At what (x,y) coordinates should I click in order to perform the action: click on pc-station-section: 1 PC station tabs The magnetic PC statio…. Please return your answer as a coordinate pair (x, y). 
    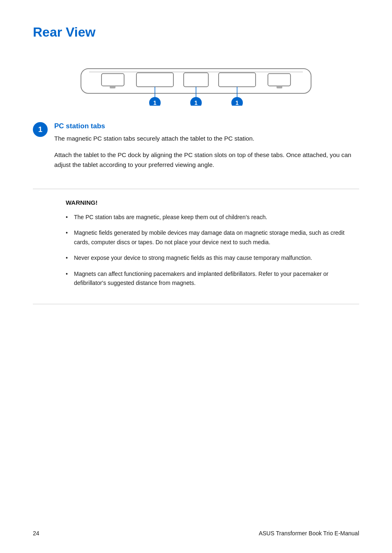
    Looking at the image, I should click on (196, 149).